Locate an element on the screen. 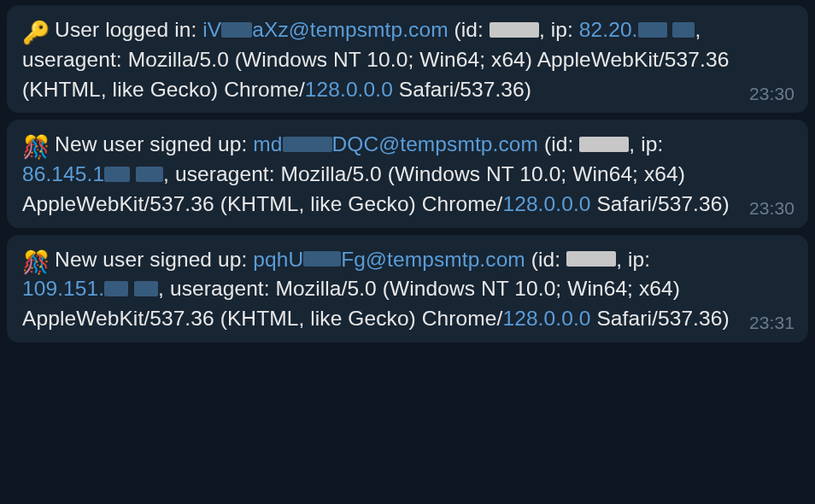 This screenshot has height=504, width=815. email-part: iV is located at coordinates (212, 29).